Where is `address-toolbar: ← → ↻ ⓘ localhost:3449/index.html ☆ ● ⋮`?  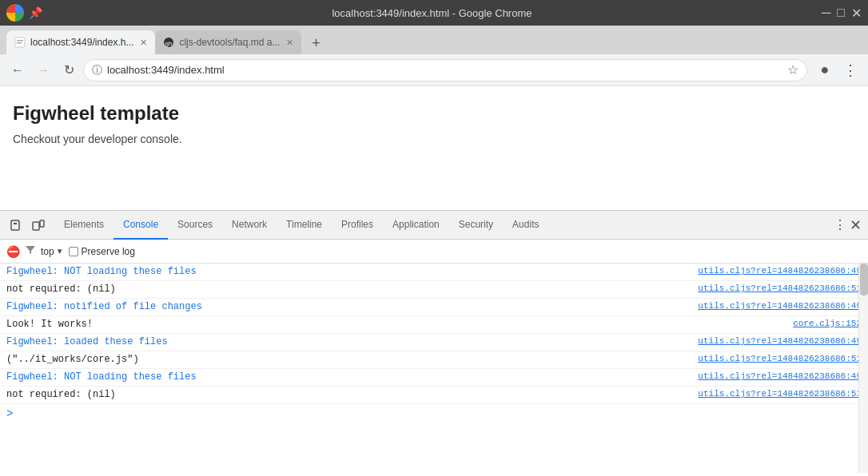 address-toolbar: ← → ↻ ⓘ localhost:3449/index.html ☆ ● ⋮ is located at coordinates (434, 70).